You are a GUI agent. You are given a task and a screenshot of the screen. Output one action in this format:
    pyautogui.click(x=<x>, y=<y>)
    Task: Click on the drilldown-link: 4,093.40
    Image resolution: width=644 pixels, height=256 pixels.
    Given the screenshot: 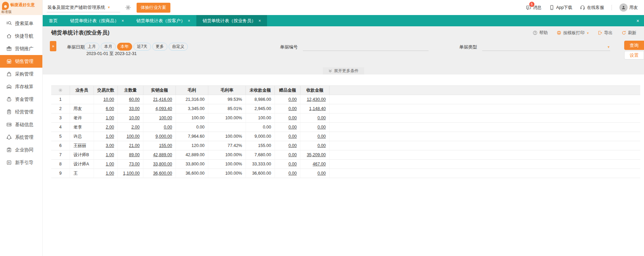 What is the action you would take?
    pyautogui.click(x=164, y=109)
    